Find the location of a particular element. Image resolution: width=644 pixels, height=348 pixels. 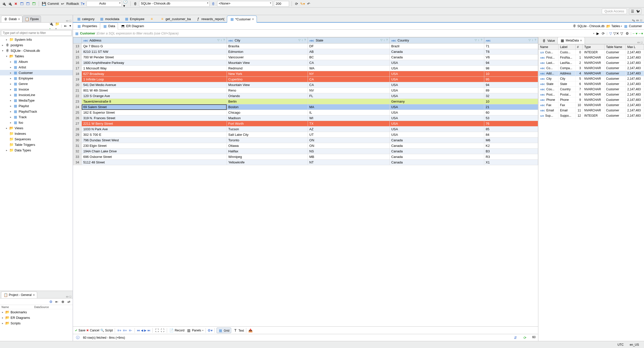

nav-fwd-icon: →▾ is located at coordinates (640, 33).